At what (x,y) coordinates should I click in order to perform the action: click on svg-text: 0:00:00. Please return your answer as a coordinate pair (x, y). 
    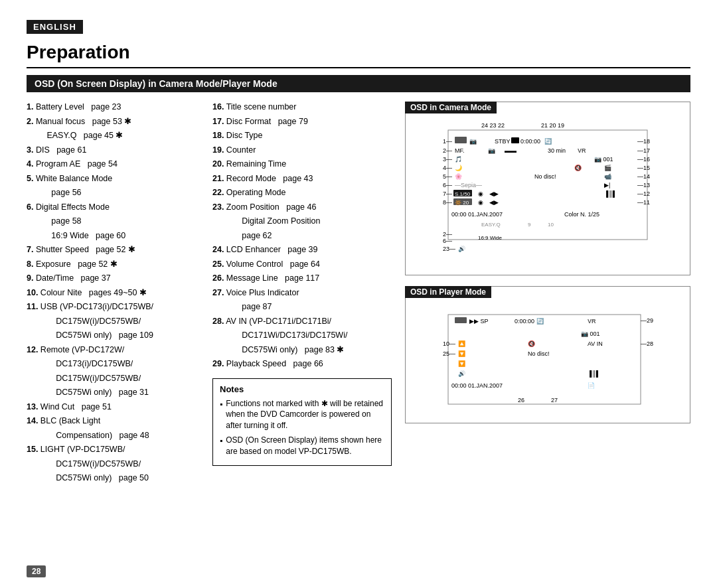
    Looking at the image, I should click on (530, 141).